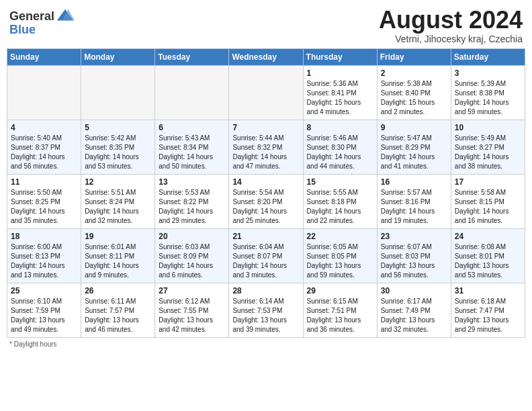 The image size is (532, 411). Describe the element at coordinates (414, 182) in the screenshot. I see `day-number: 16` at that location.